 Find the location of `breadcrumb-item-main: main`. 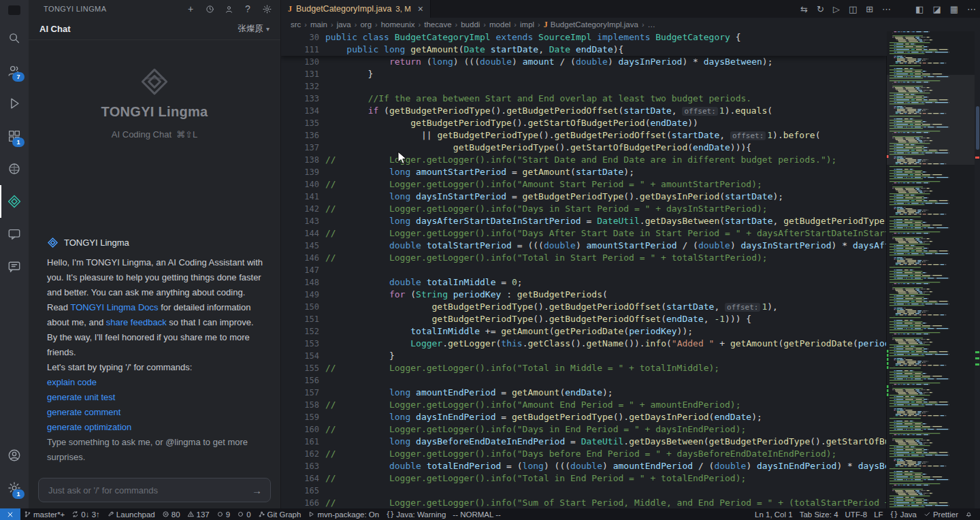

breadcrumb-item-main: main is located at coordinates (318, 25).